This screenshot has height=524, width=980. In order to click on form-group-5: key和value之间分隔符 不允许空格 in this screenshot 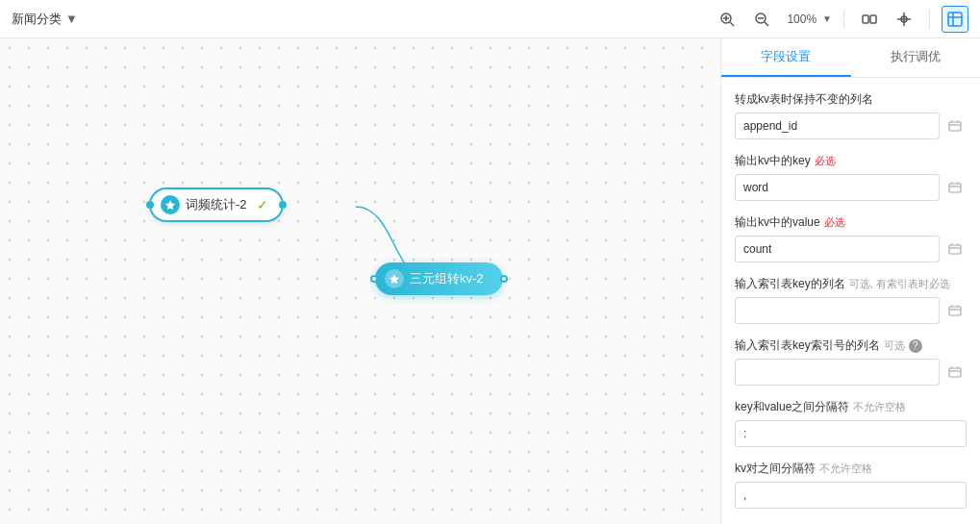, I will do `click(850, 423)`.